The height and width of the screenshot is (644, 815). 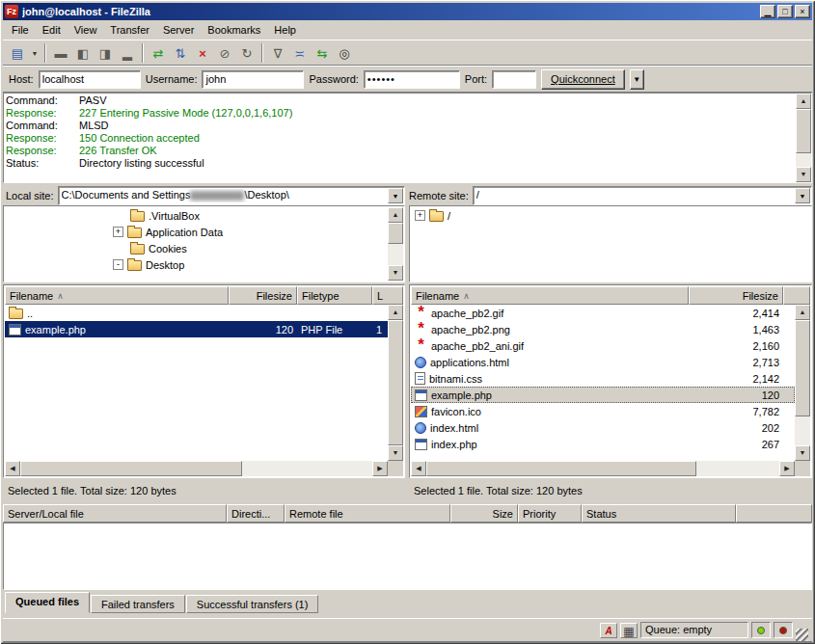 What do you see at coordinates (367, 513) in the screenshot?
I see `column-header-remote-file: Remote file` at bounding box center [367, 513].